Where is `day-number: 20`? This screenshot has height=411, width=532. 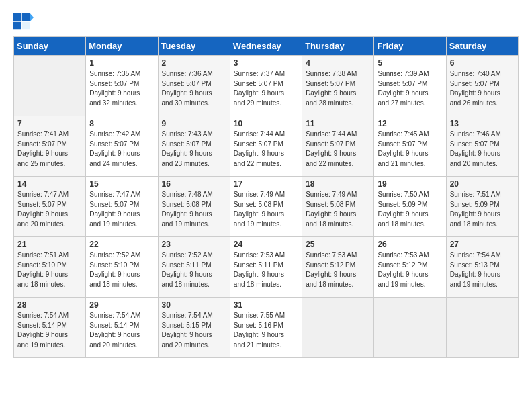 day-number: 20 is located at coordinates (482, 184).